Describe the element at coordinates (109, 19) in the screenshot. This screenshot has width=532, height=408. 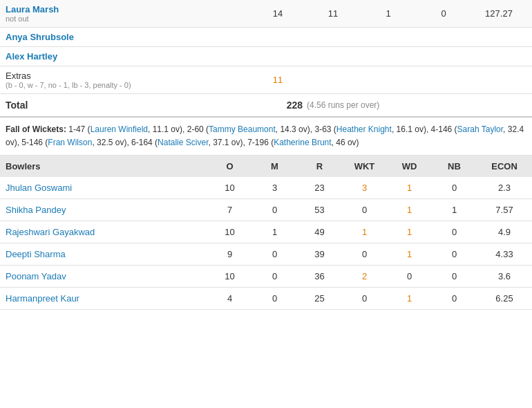
I see `player-status: not out` at that location.